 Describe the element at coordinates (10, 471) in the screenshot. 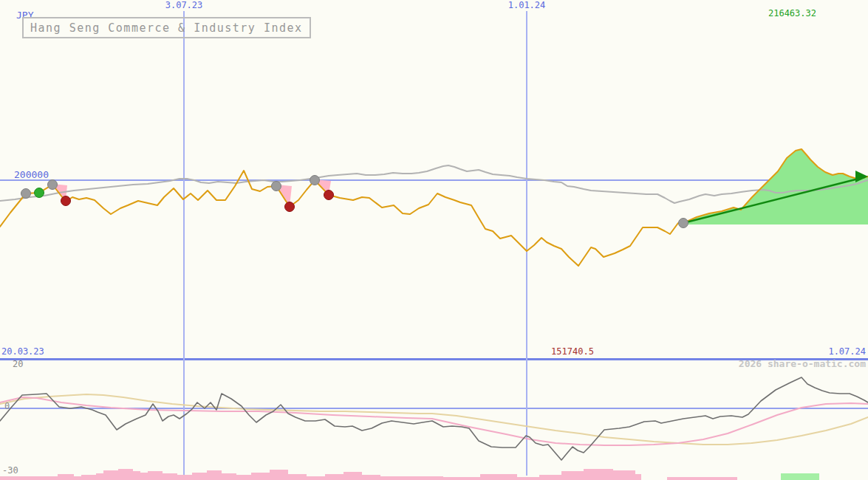

I see `oscillator-tick-minus30: -30` at that location.